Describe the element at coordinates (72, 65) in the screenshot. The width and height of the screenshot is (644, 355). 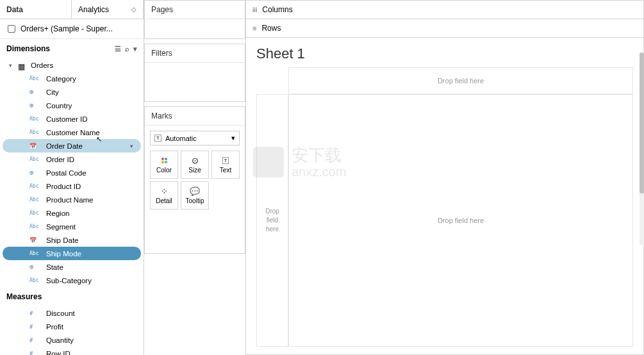
I see `table-orders: ▾ ▦ Orders` at that location.